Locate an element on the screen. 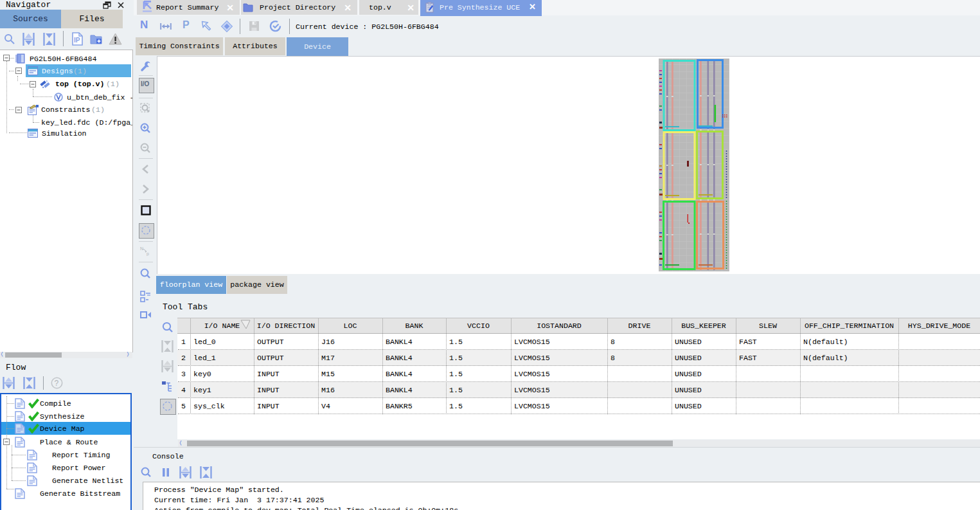 This screenshot has height=510, width=980. svg-text: N is located at coordinates (141, 248).